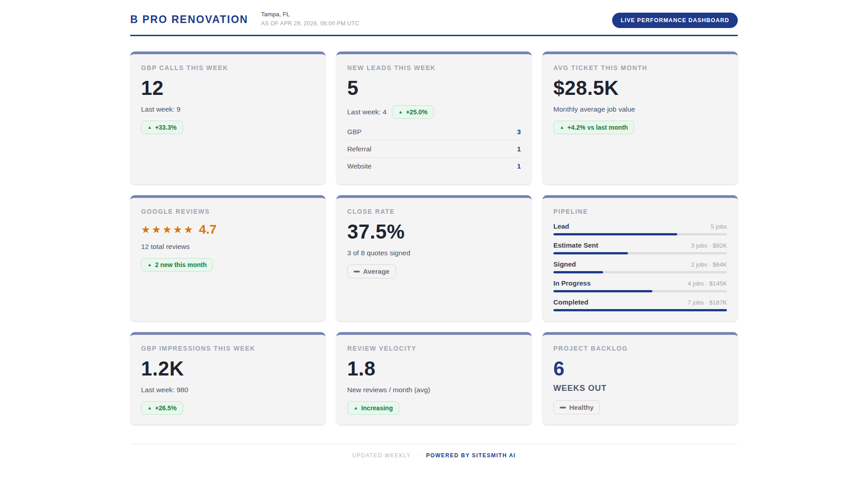 This screenshot has height=488, width=868. Describe the element at coordinates (640, 245) in the screenshot. I see `pipeline-stage-head: Estimate Sent3 jobs · $92K` at that location.